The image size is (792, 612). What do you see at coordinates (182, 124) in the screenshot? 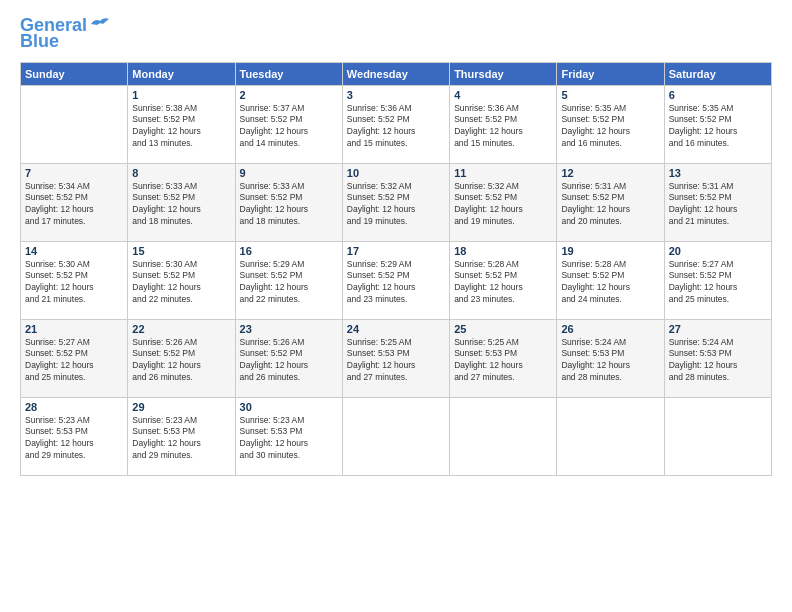
I see `calendar-day-cell: 1Sunrise: 5:38 AM Sunset: 5:52 PM Daylig…` at bounding box center [182, 124].